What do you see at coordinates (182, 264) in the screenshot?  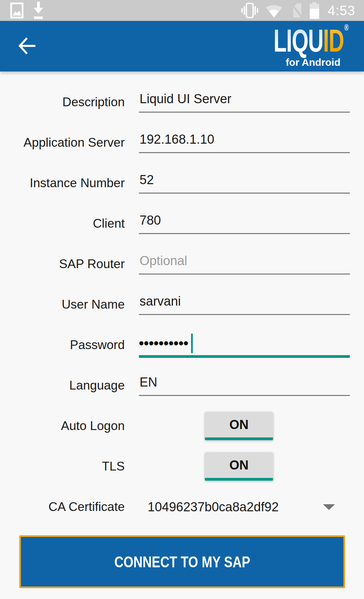 I see `sap-router-row: SAP Router` at bounding box center [182, 264].